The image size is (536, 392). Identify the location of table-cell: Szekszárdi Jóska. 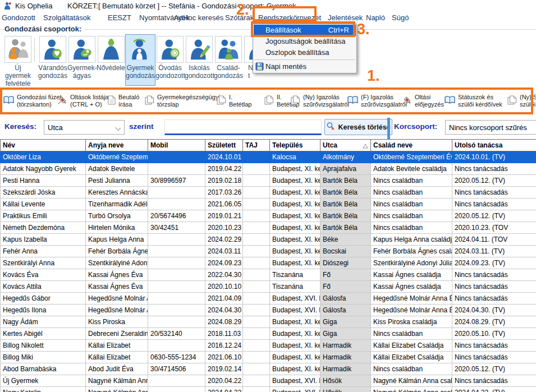
(43, 193).